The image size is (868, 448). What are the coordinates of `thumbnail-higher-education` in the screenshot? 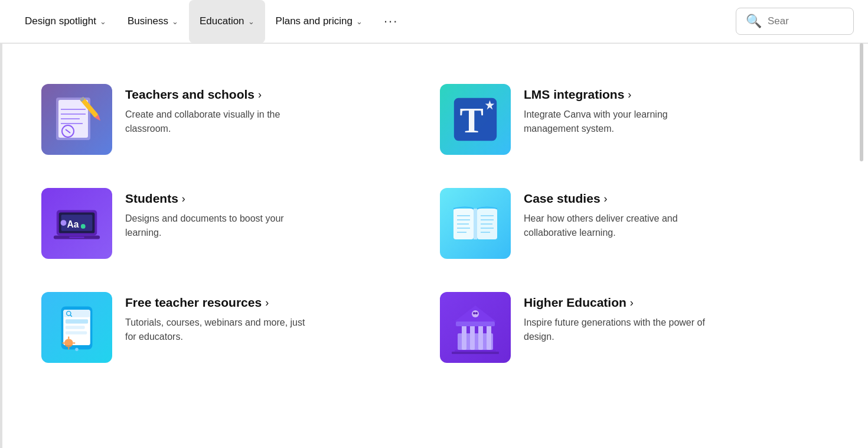 It's located at (475, 327).